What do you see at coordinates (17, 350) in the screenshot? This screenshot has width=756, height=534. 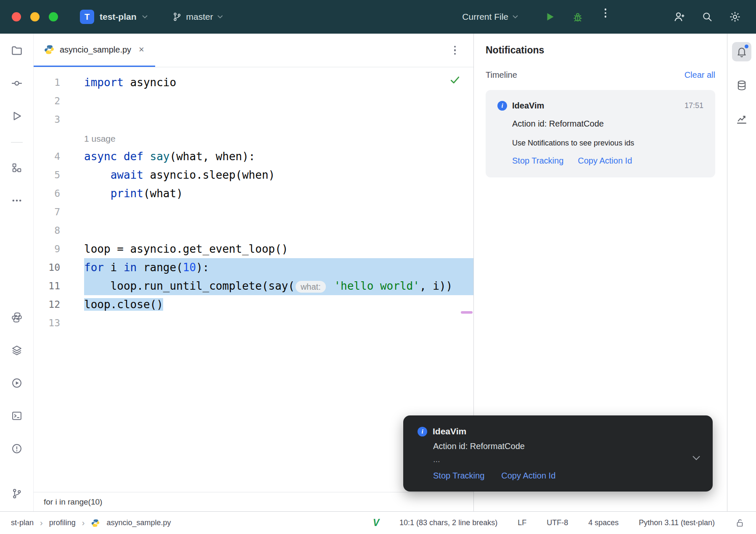 I see `services-tool-button` at bounding box center [17, 350].